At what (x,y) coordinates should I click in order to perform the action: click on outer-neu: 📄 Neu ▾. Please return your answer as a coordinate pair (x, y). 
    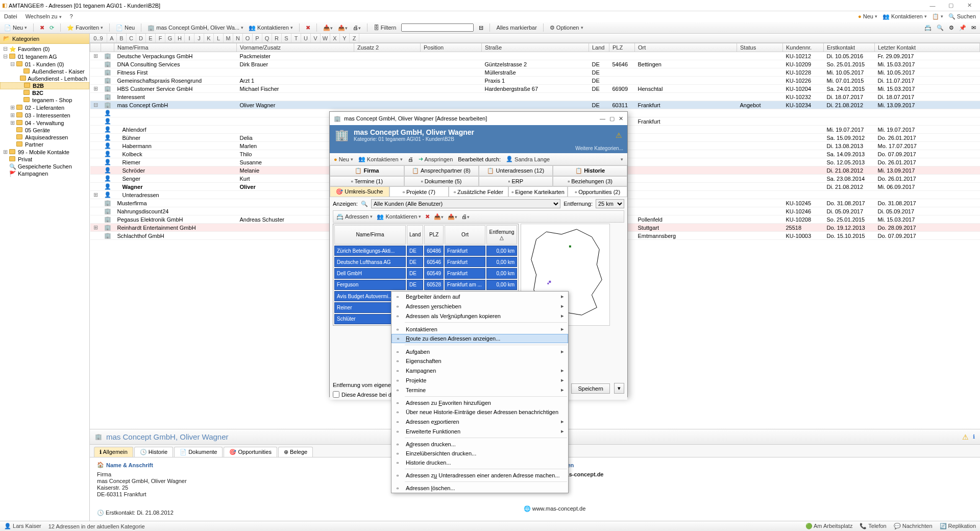
    Looking at the image, I should click on (15, 28).